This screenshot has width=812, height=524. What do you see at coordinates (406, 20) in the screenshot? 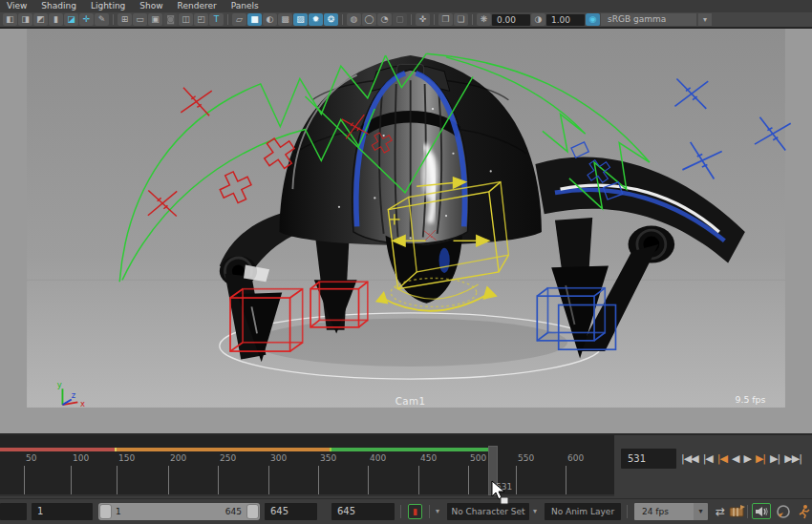
I see `viewport-toolbar: ◧◨◩▮◪✛✎⊞▭▣◙◫◰T▱■◐▩▨✹❂◍◯◔▢✜❐❏❋0.00◑1.00◉s…` at bounding box center [406, 20].